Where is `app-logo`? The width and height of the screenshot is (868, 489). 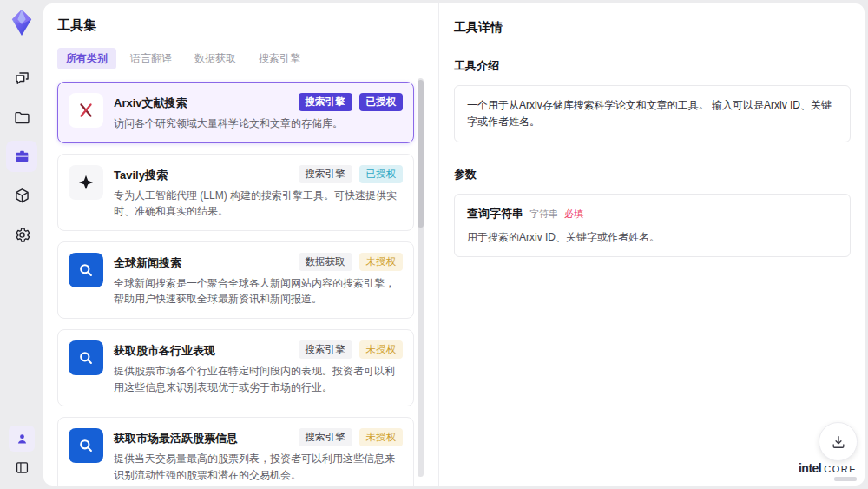
app-logo is located at coordinates (22, 23).